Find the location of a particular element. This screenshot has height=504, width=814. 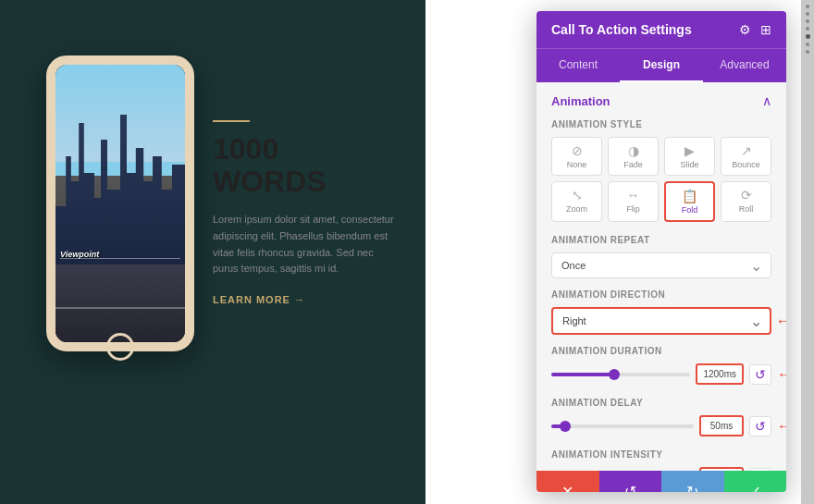

animation-intensity-reset: ↺ is located at coordinates (760, 470).